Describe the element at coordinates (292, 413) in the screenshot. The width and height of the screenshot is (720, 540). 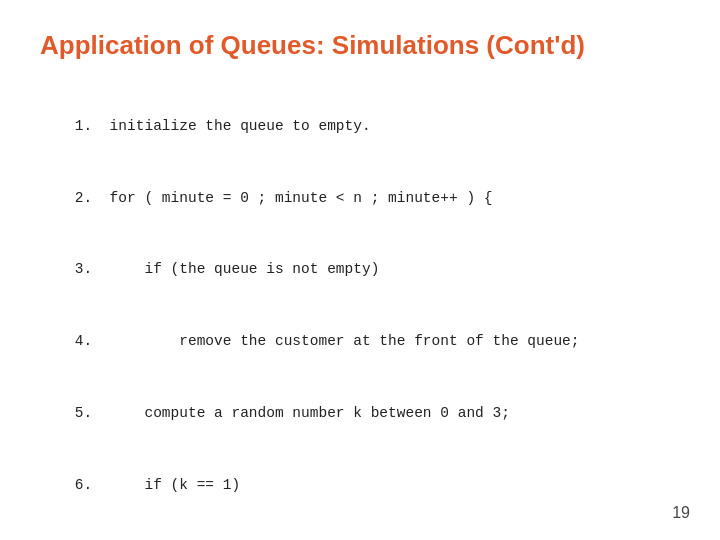
I see `code-line-5: 5. compute a random number k between 0 a…` at that location.